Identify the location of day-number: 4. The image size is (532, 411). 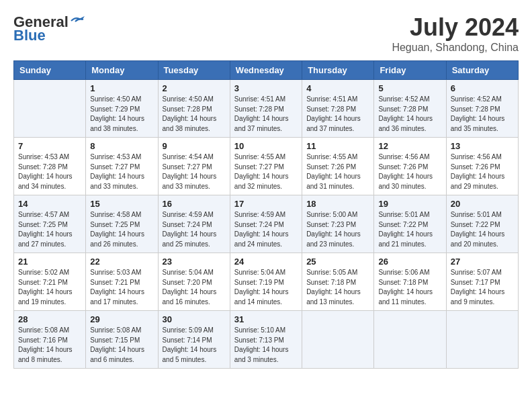
(338, 89).